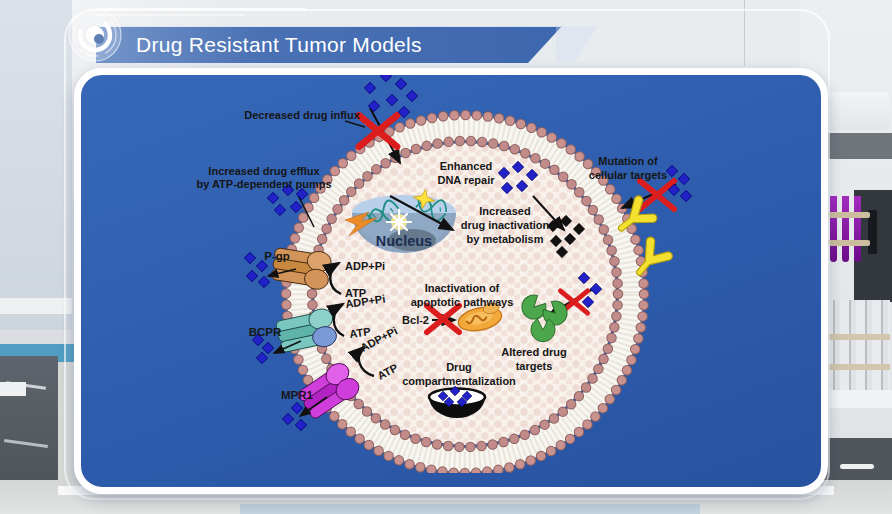 The image size is (892, 514). What do you see at coordinates (534, 352) in the screenshot?
I see `altered-label: Altered drug` at bounding box center [534, 352].